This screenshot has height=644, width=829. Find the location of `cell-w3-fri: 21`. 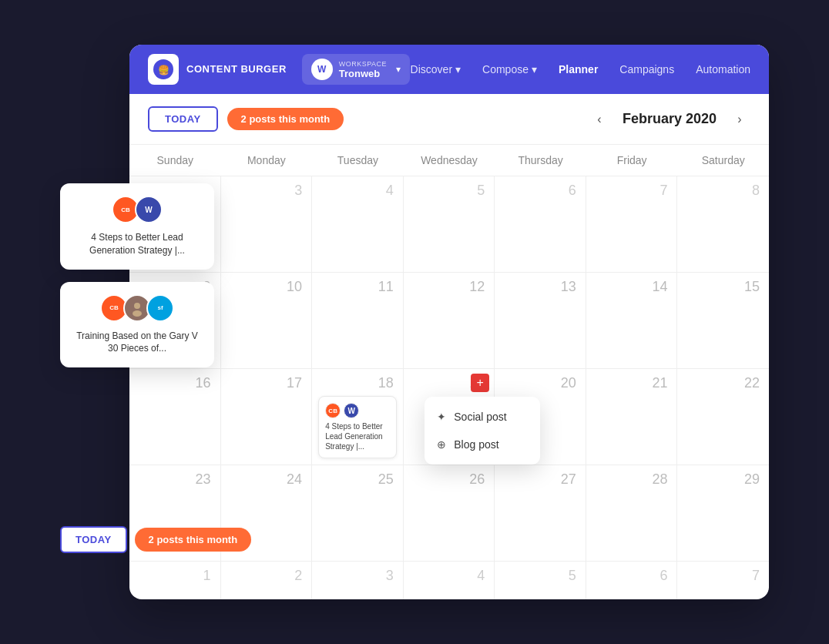

cell-w3-fri: 21 is located at coordinates (632, 417).